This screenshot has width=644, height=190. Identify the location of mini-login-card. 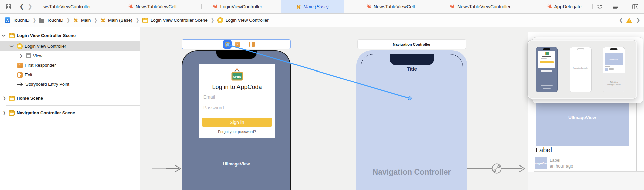
(547, 59).